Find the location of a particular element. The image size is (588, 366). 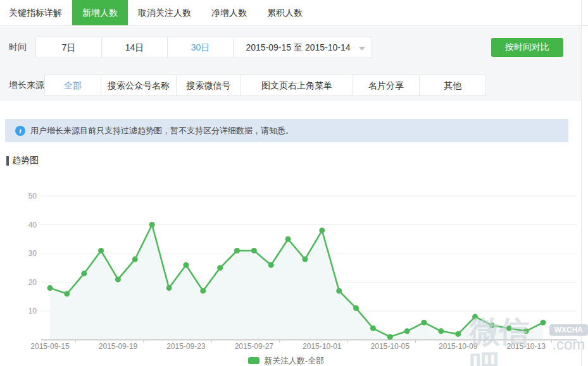

legend-label: 新关注人数-全部 is located at coordinates (294, 360).